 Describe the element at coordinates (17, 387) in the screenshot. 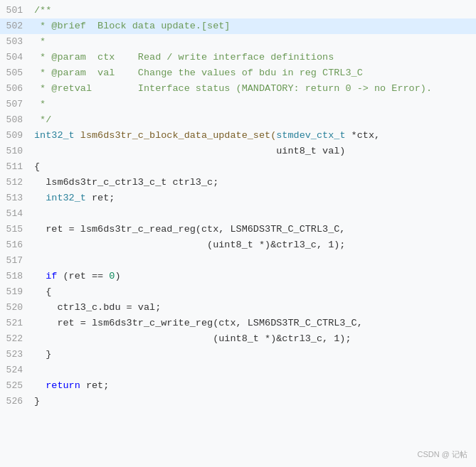

I see `line-number: 525` at that location.